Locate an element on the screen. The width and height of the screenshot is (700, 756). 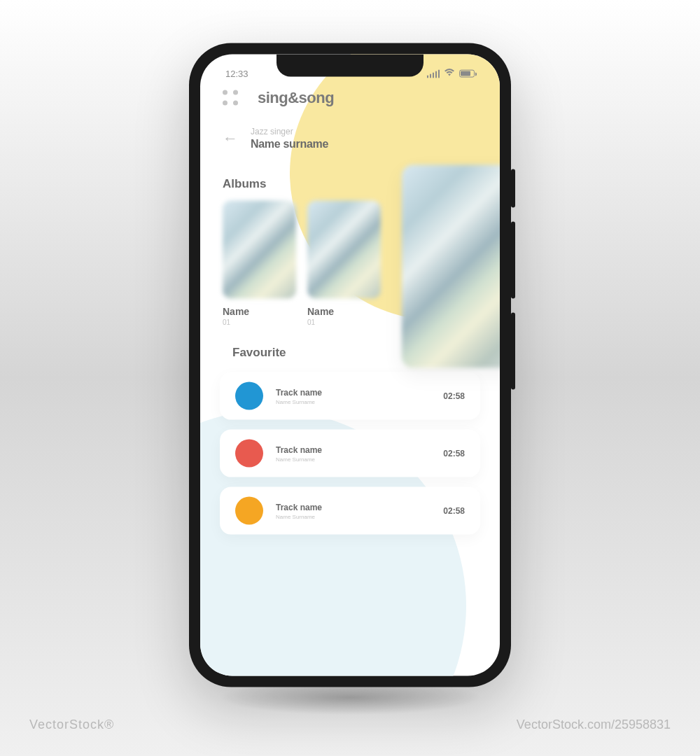
watermark-id: VectorStock.com/25958831 is located at coordinates (594, 725).